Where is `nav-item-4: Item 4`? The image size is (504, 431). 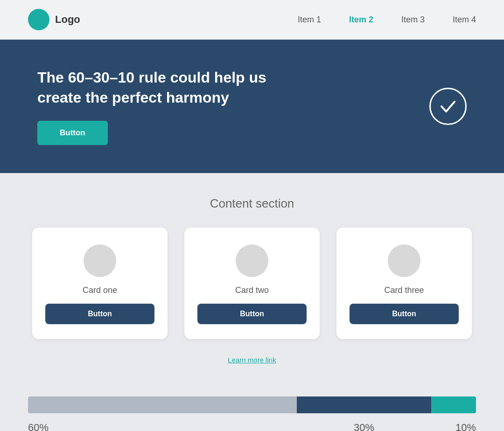
nav-item-4: Item 4 is located at coordinates (464, 20).